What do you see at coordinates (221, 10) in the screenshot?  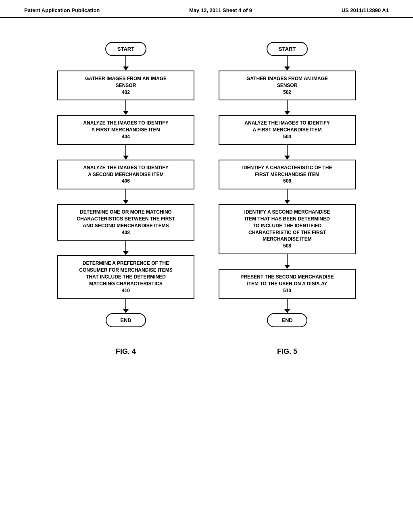 I see `header-center: May 12, 2011 Sheet 4 of 9` at bounding box center [221, 10].